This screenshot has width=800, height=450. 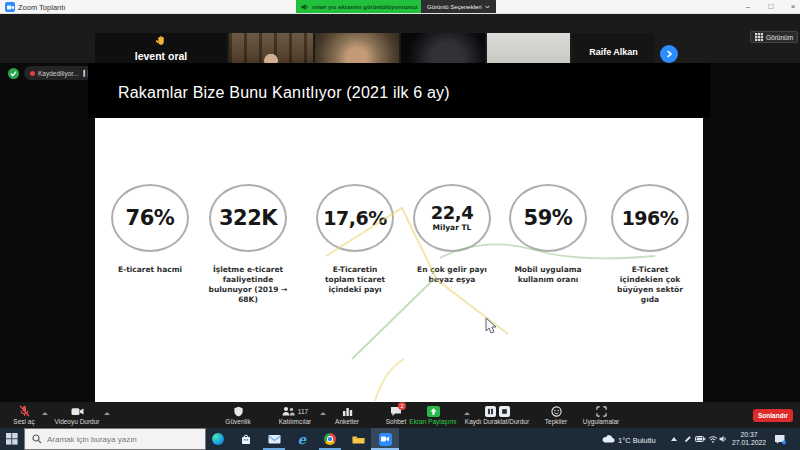 What do you see at coordinates (161, 56) in the screenshot?
I see `participant-name-overlay: levent oral` at bounding box center [161, 56].